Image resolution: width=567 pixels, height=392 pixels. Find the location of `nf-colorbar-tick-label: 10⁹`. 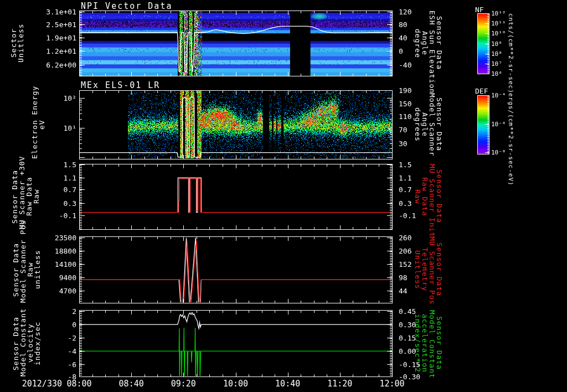

nf-colorbar-tick-label: 10⁹ is located at coordinates (497, 43).